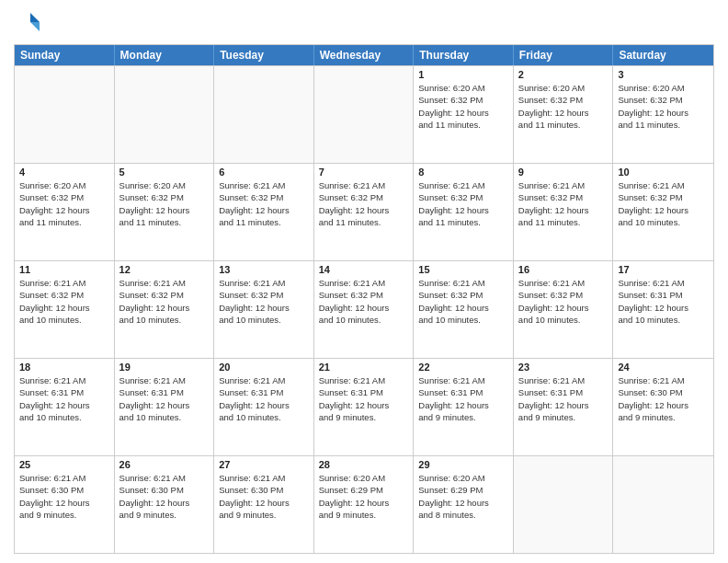  Describe the element at coordinates (165, 270) in the screenshot. I see `day-number: 12` at that location.